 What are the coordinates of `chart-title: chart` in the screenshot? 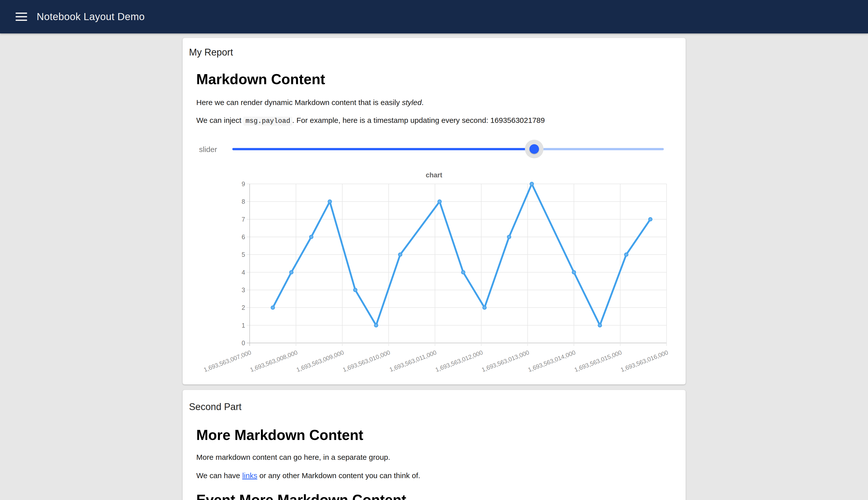 It's located at (434, 175).